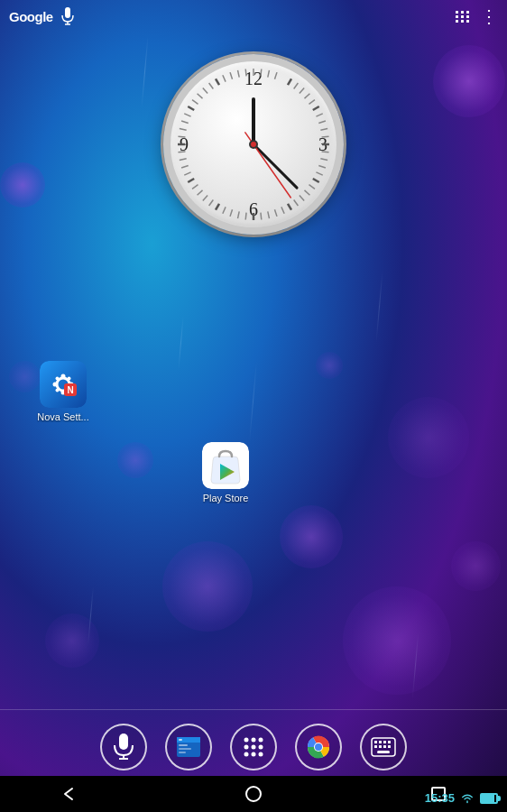  Describe the element at coordinates (254, 144) in the screenshot. I see `clock-widget: 12 3 6 9` at that location.